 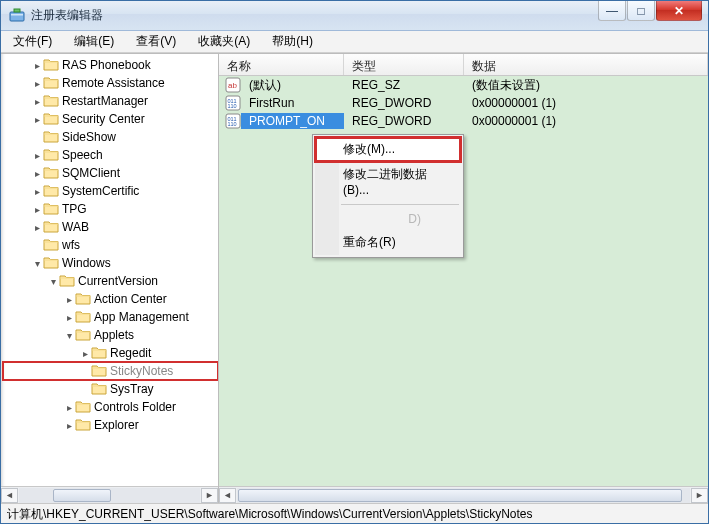 What do you see at coordinates (464, 85) in the screenshot?
I see `value-row: (默认)REG_SZ(数值未设置)` at bounding box center [464, 85].